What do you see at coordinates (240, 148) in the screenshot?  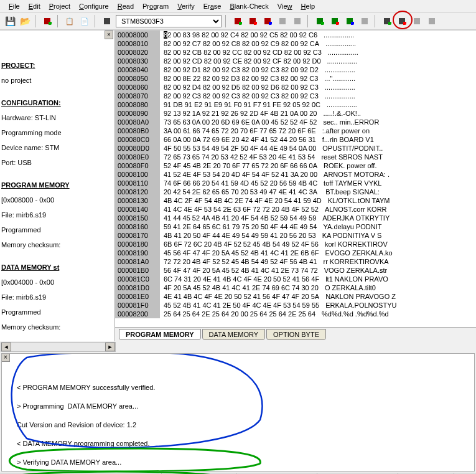 I see `hex-bytes: 4F 50 55 53 54 49 54 2F 50 4F 44 4E 49 5…` at bounding box center [240, 148].